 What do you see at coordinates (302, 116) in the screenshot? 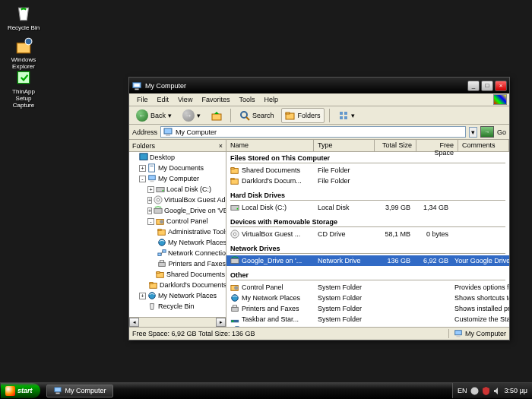
I see `folders-button: Folders` at bounding box center [302, 116].